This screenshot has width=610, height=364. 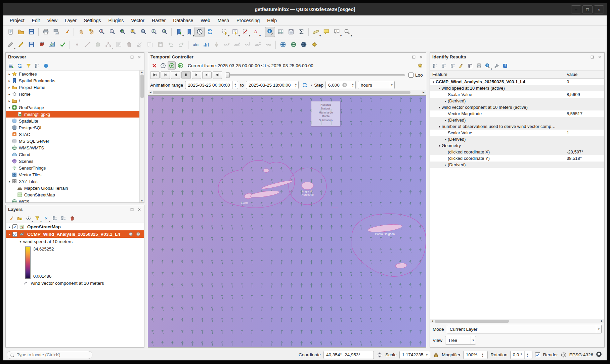 What do you see at coordinates (217, 75) in the screenshot?
I see `skip-to-end-button` at bounding box center [217, 75].